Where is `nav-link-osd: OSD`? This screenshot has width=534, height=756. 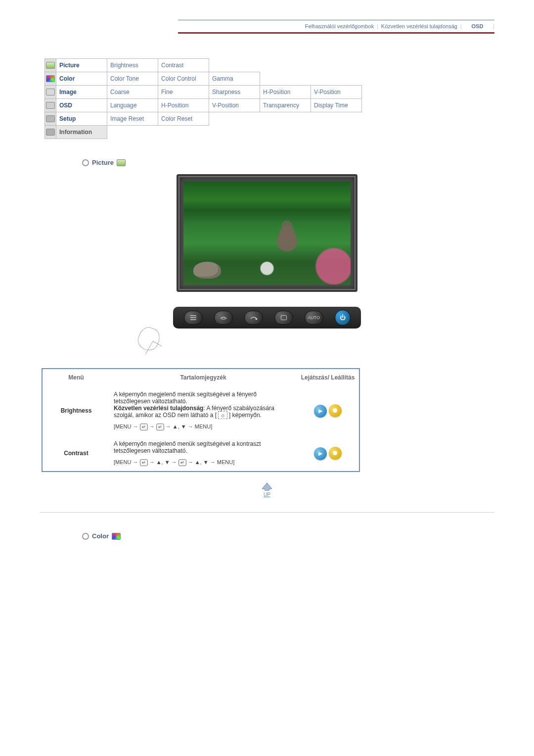 nav-link-osd: OSD is located at coordinates (478, 26).